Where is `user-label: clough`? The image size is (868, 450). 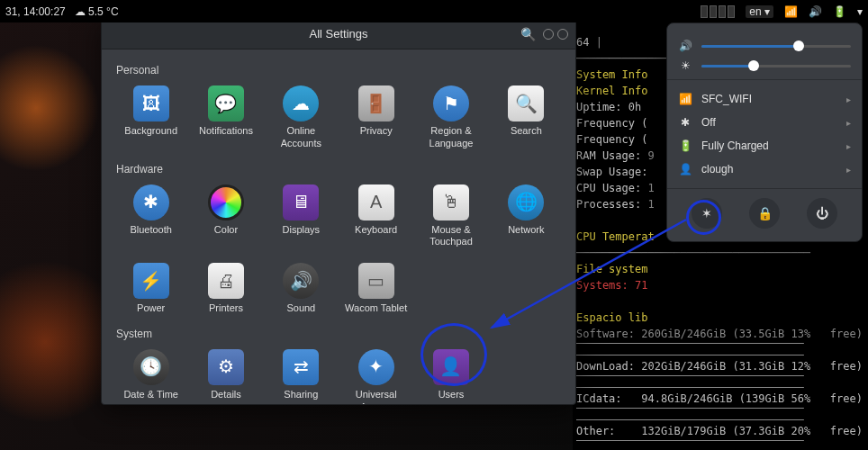 user-label: clough is located at coordinates (717, 169).